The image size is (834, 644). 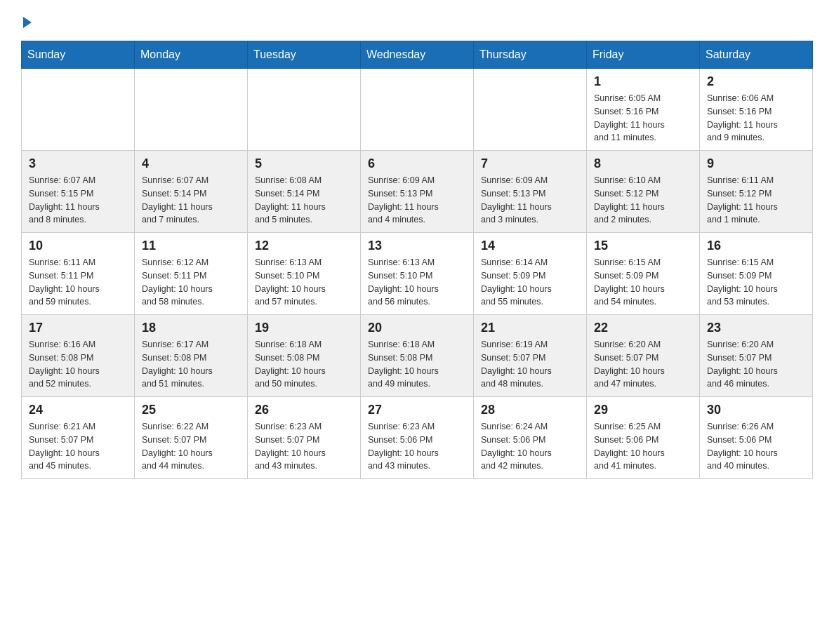 I want to click on calendar-cell: 23Sunrise: 6:20 AMSunset: 5:07 PMDayligh…, so click(x=757, y=356).